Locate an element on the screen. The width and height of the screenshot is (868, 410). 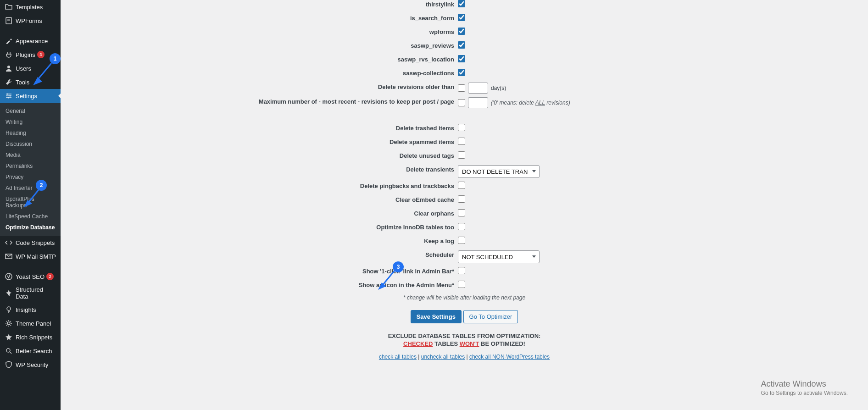
checkbox-adminicon is located at coordinates (462, 284).